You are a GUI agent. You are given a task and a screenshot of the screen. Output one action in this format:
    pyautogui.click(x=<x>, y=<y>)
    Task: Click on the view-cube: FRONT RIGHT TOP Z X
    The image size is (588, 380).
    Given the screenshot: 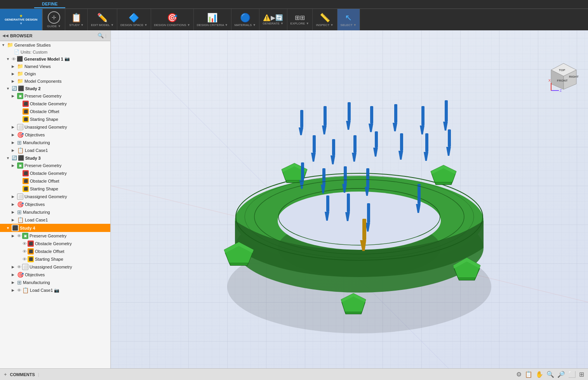 What is the action you would take?
    pyautogui.click(x=564, y=78)
    